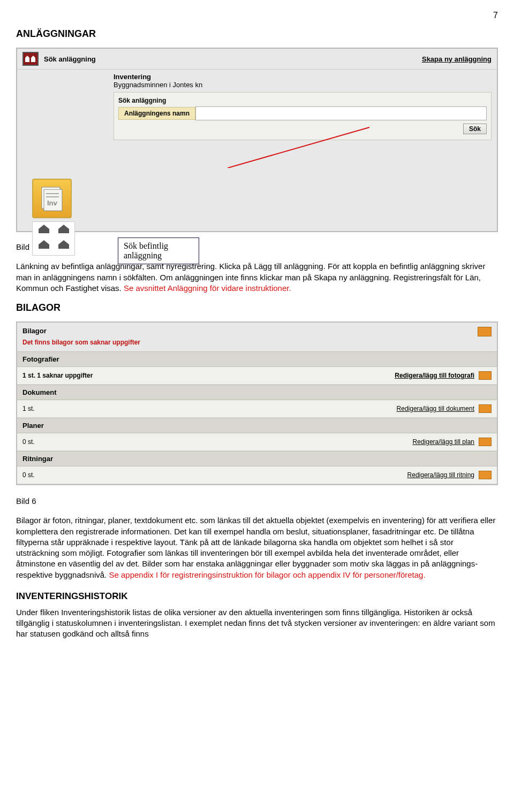  Describe the element at coordinates (257, 409) in the screenshot. I see `section-row-dokument: 1 st. Redigera/lägg till dokument` at that location.